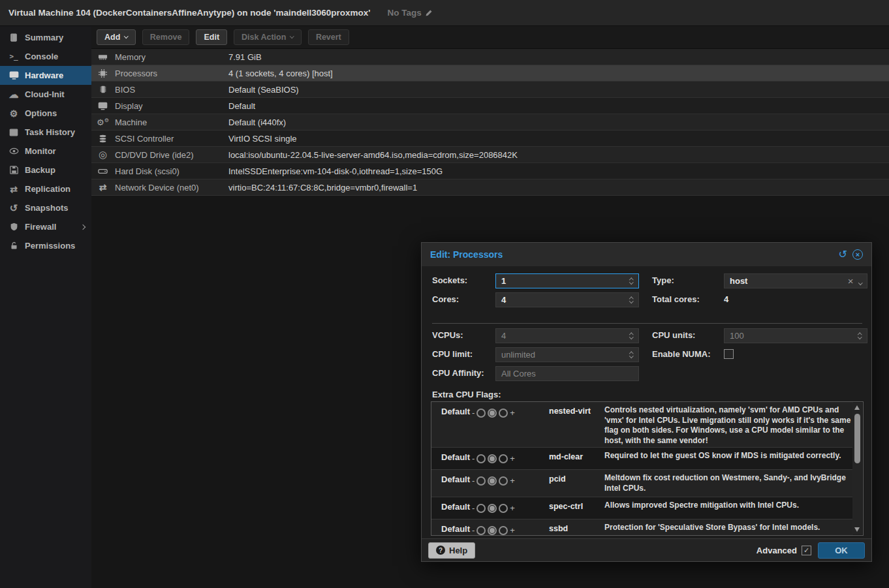 The width and height of the screenshot is (889, 588). What do you see at coordinates (103, 123) in the screenshot?
I see `gears-icon: ⚙⚙` at bounding box center [103, 123].